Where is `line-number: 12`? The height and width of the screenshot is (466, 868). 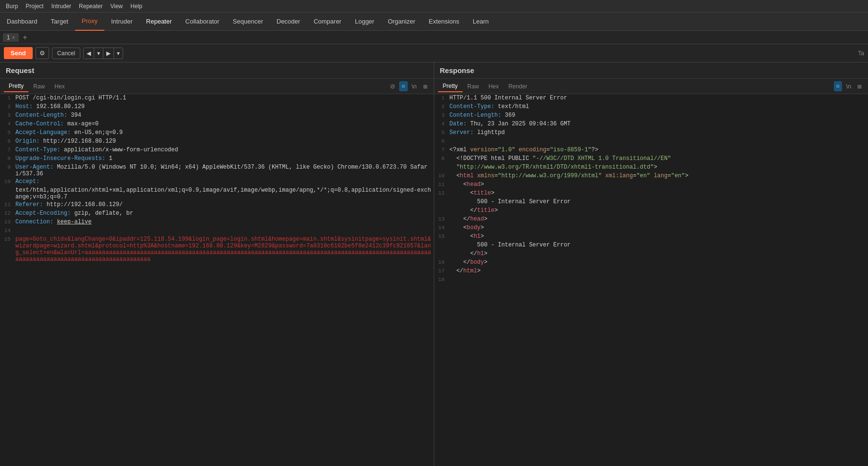
line-number: 12 is located at coordinates (7, 213).